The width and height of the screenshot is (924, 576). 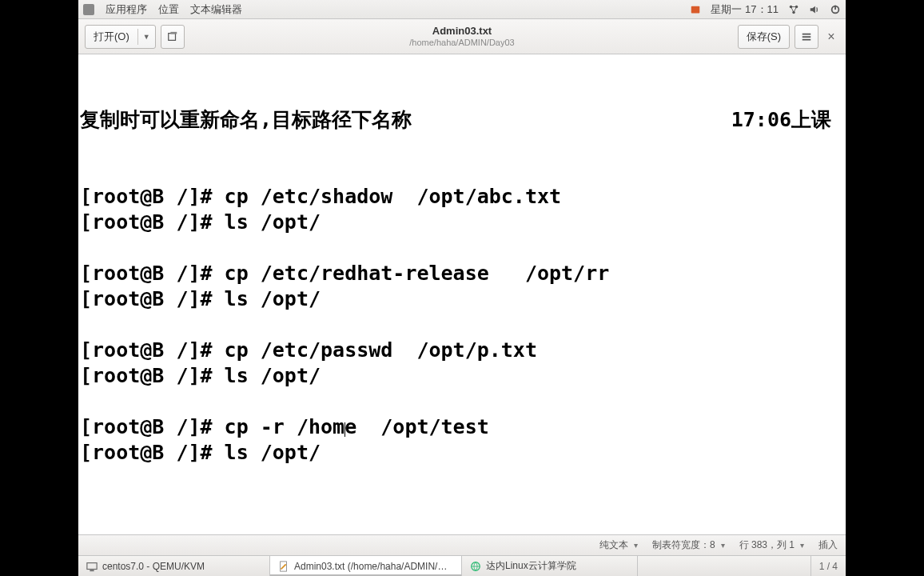 I want to click on status-bar: 纯文本 制表符宽度：8 行 383，列 1 插入, so click(x=462, y=545).